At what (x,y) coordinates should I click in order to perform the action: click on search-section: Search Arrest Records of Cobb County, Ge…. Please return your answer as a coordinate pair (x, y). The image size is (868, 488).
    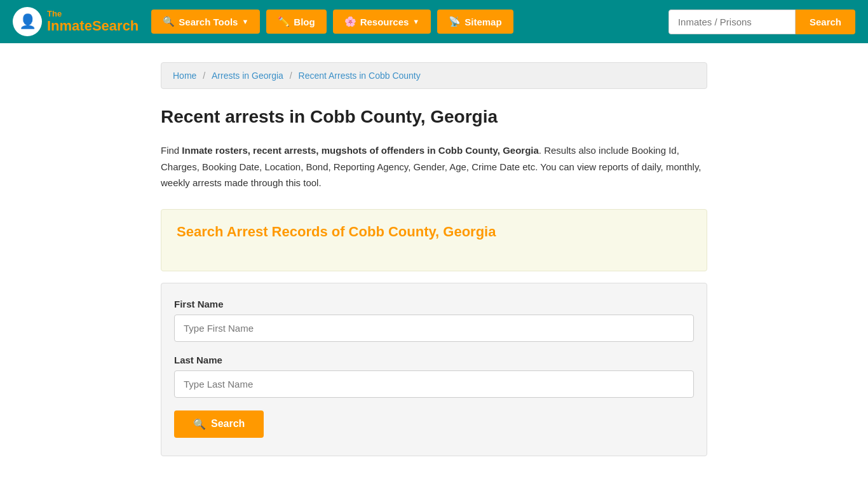
    Looking at the image, I should click on (434, 240).